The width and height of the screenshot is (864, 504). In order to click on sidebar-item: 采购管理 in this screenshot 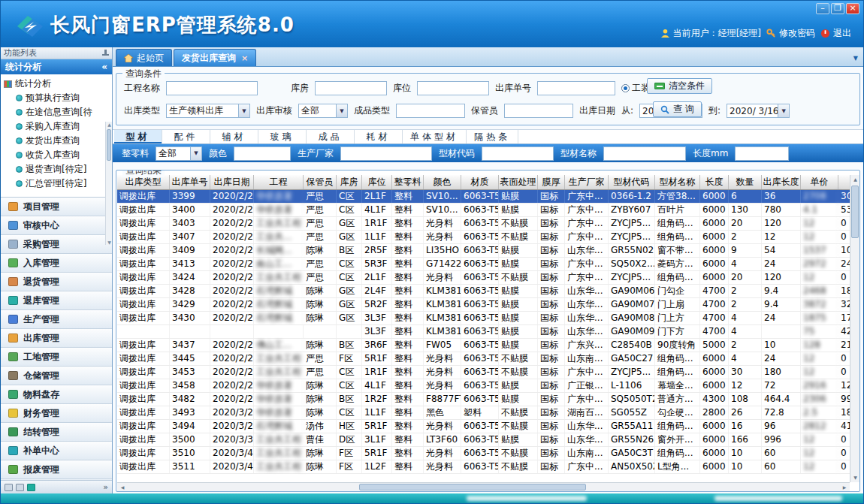, I will do `click(56, 245)`.